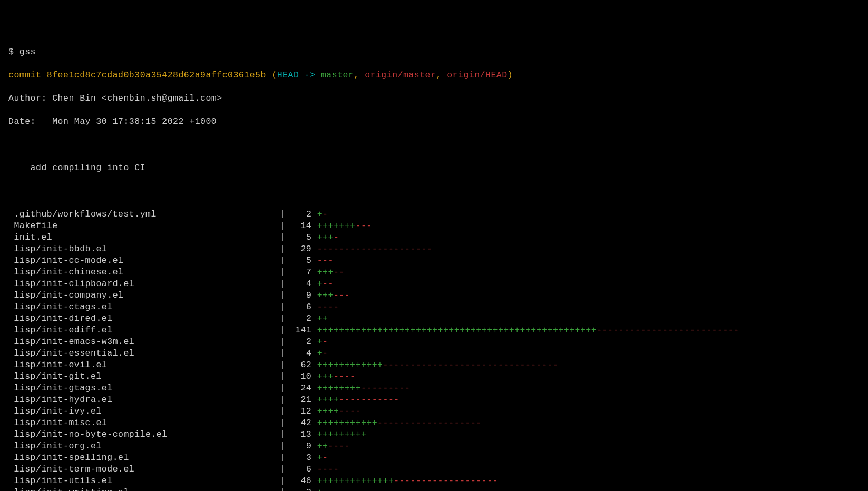 The height and width of the screenshot is (491, 868). Describe the element at coordinates (301, 377) in the screenshot. I see `change-count: 10` at that location.